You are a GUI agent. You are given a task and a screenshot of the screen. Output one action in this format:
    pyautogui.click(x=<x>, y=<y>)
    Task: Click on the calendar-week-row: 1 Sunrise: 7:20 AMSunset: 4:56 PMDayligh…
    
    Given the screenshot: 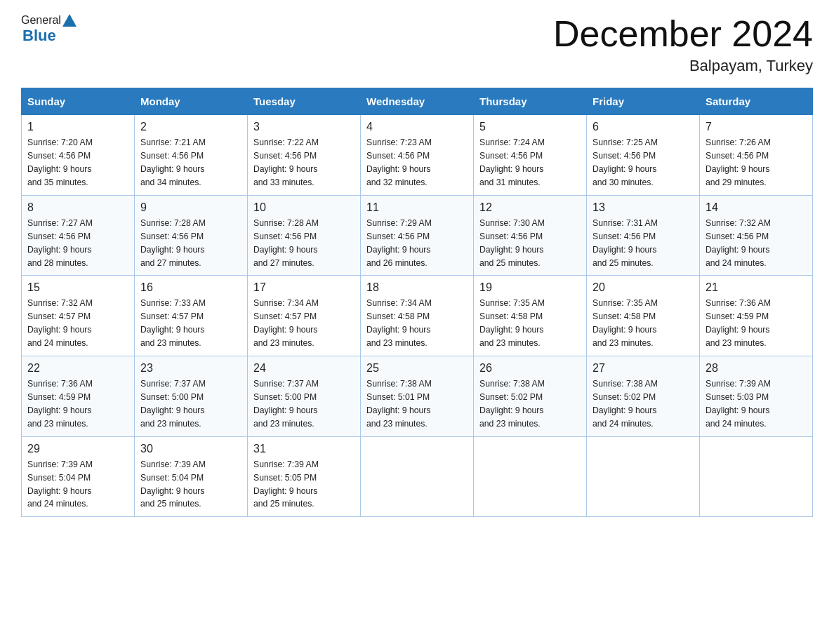 What is the action you would take?
    pyautogui.click(x=417, y=156)
    